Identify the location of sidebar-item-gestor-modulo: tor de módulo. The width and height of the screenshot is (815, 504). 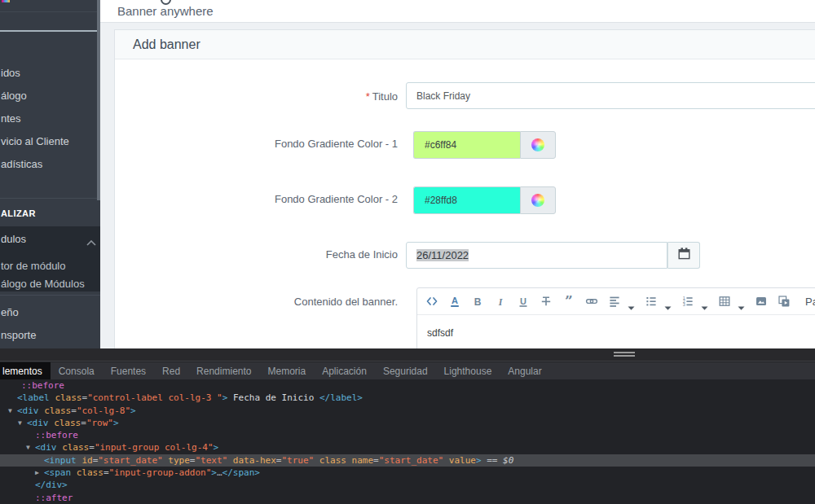
(49, 265).